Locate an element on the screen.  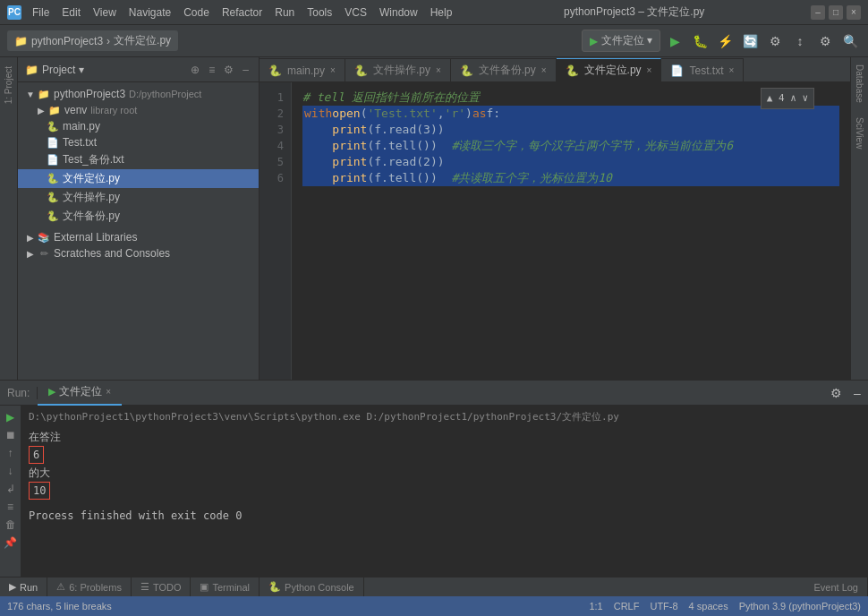
clear-btn: 🗑 is located at coordinates (11, 525).